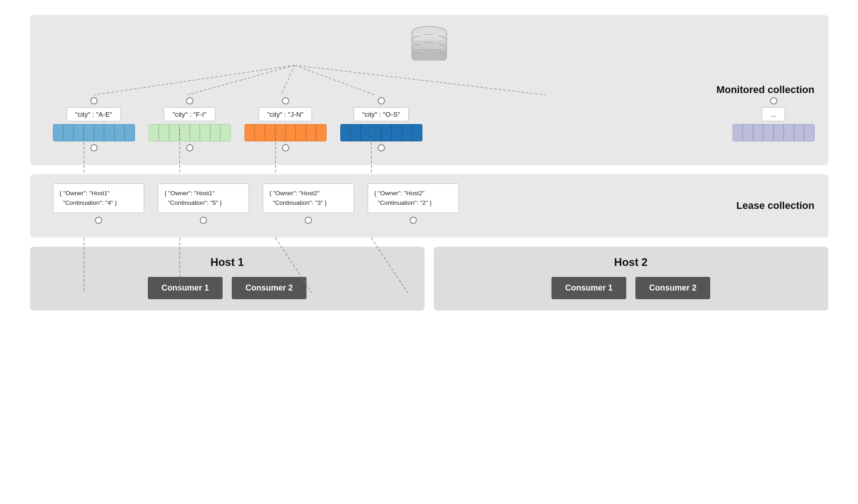 This screenshot has width=858, height=504. What do you see at coordinates (631, 262) in the screenshot?
I see `host2-title: Host 2` at bounding box center [631, 262].